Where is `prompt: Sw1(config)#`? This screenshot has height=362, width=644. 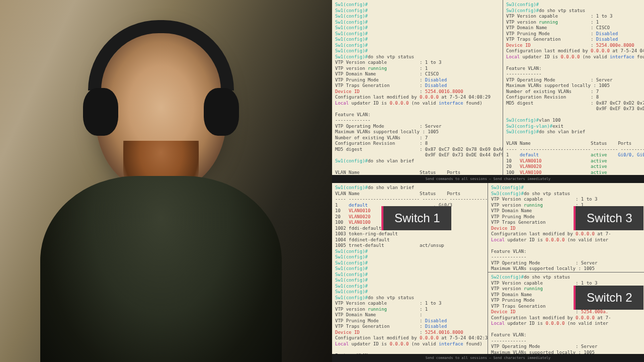 prompt: Sw1(config)# is located at coordinates (351, 5).